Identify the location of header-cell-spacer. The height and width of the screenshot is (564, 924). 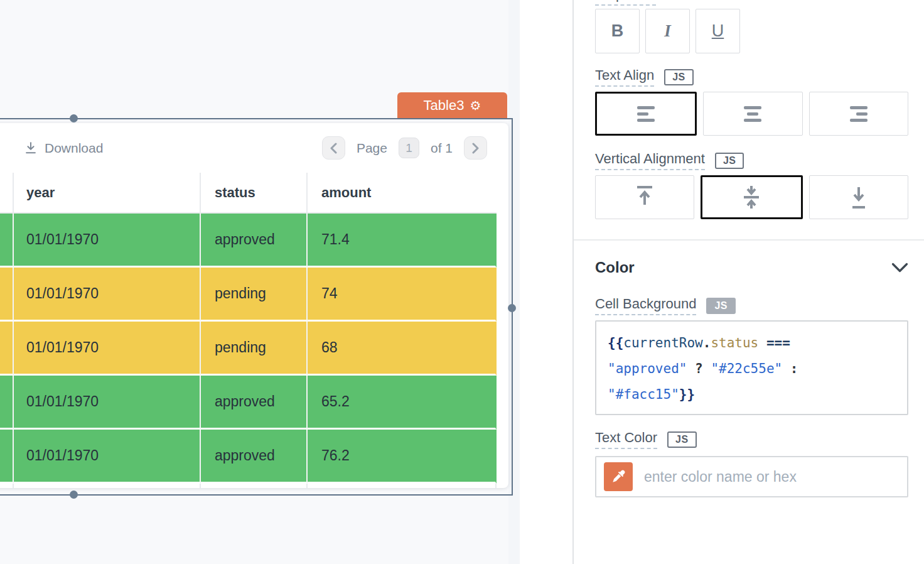
(7, 193).